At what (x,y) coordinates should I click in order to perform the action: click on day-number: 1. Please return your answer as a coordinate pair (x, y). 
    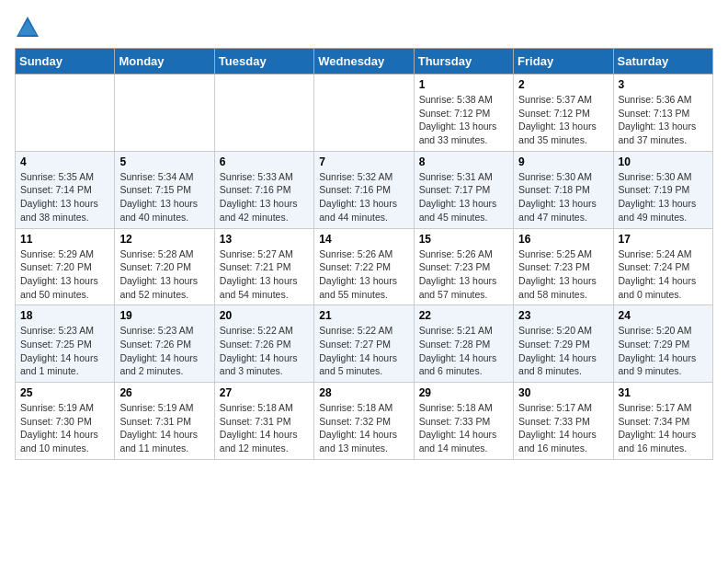
    Looking at the image, I should click on (463, 85).